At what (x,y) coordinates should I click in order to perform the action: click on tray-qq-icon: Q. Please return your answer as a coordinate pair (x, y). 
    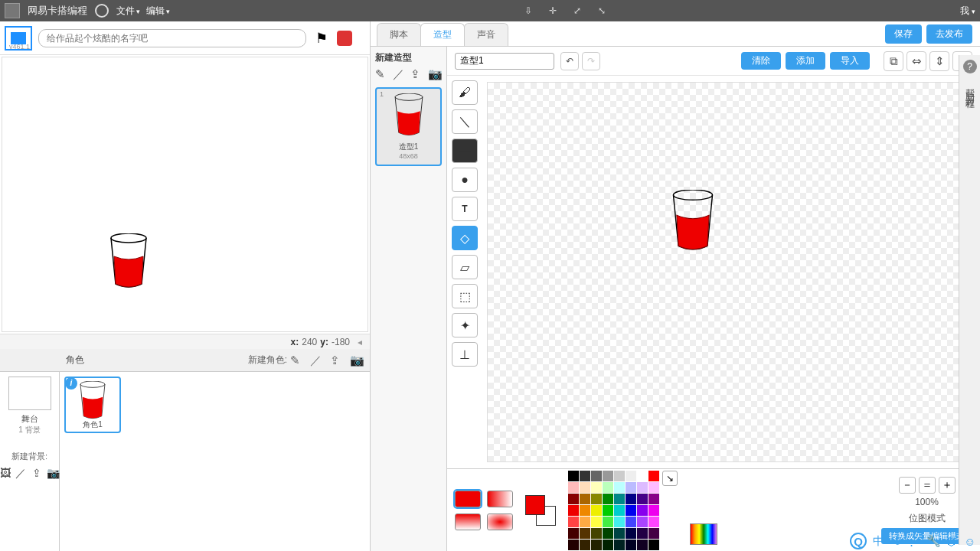
    Looking at the image, I should click on (858, 541).